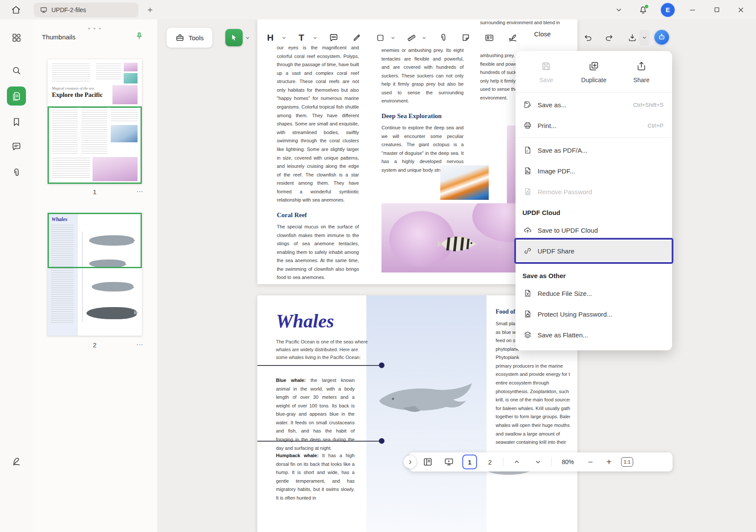 The height and width of the screenshot is (532, 756). Describe the element at coordinates (411, 38) in the screenshot. I see `measure-tool-button` at that location.